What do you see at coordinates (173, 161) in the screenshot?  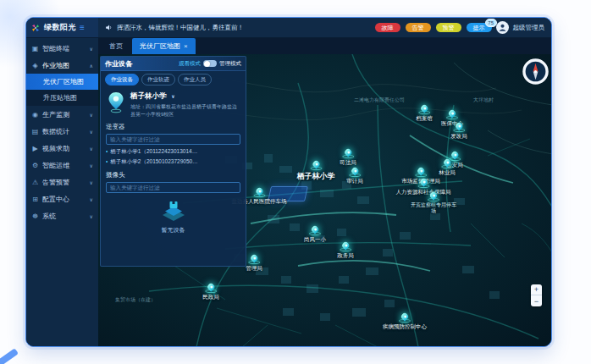 I see `work-device-panel: 作业设备 观看模式 管理模式 作业设备作业轨迹作业人员` at bounding box center [173, 161].